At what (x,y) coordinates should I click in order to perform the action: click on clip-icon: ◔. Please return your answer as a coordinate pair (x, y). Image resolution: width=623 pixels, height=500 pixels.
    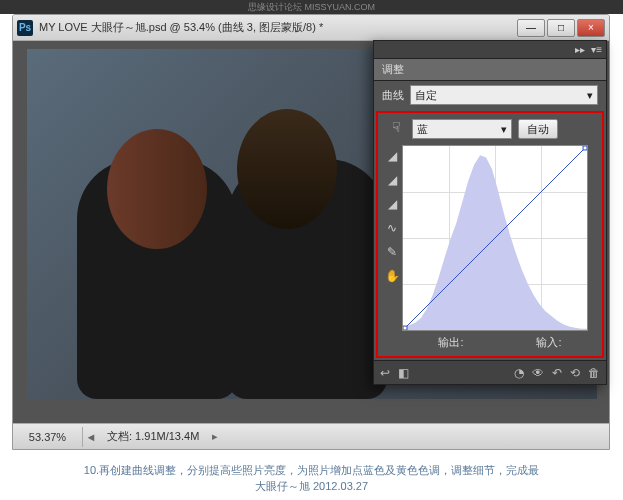
    Looking at the image, I should click on (519, 373).